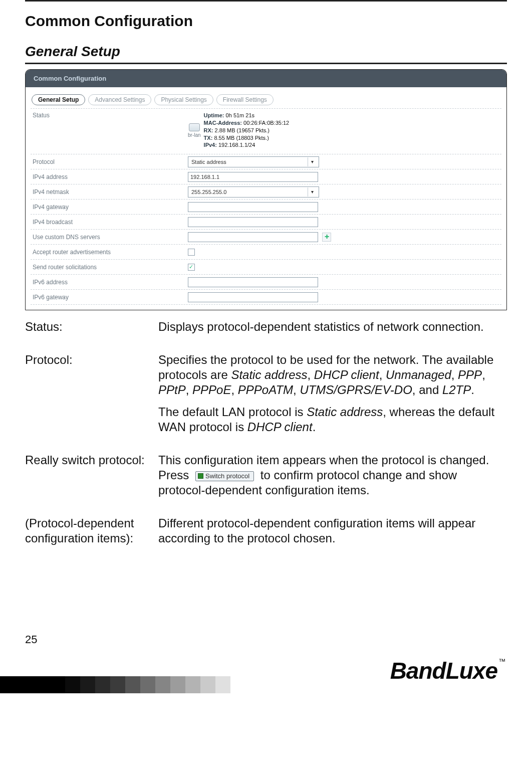 This screenshot has width=532, height=778. What do you see at coordinates (333, 375) in the screenshot?
I see `desc-protocol-p1: Specifies the protocol to be used for th…` at bounding box center [333, 375].